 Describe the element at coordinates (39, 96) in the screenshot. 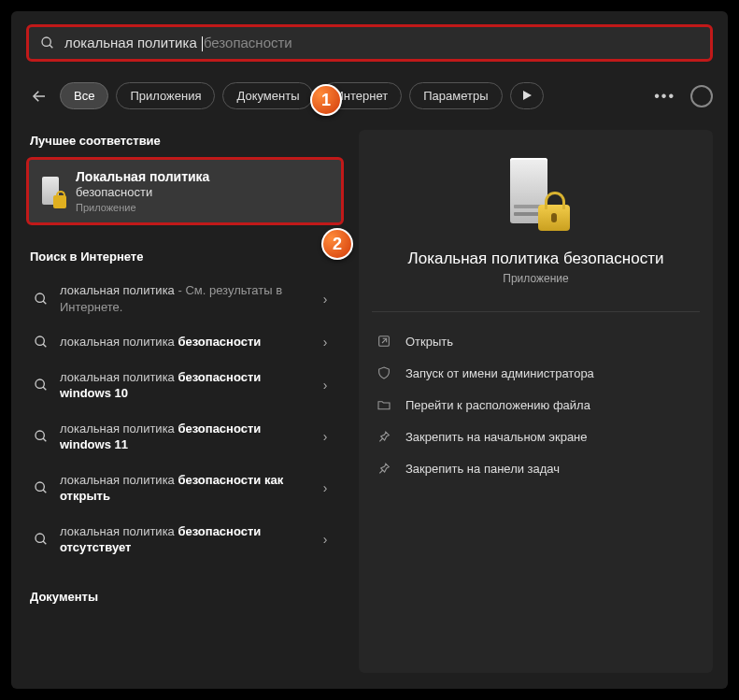

I see `back-button` at that location.